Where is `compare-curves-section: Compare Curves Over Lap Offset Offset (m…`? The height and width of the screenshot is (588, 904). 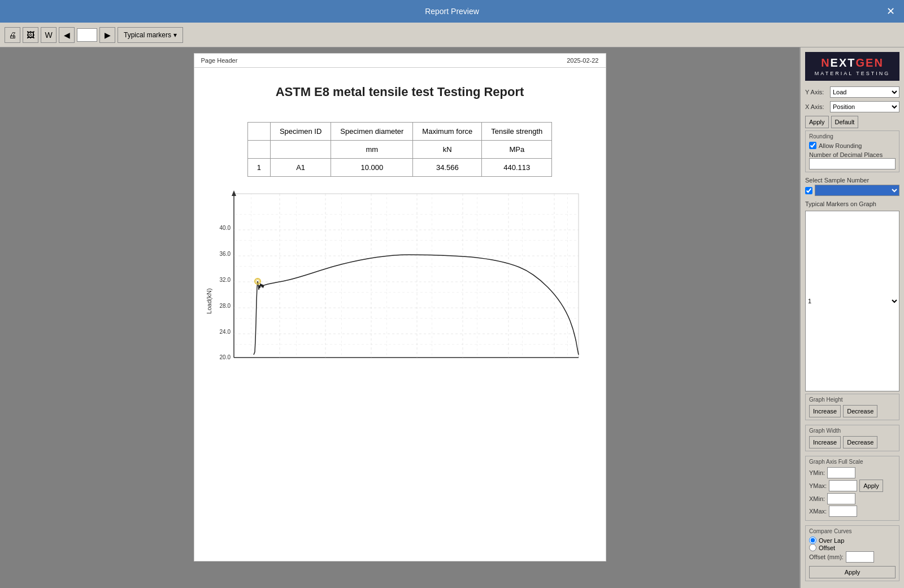 compare-curves-section: Compare Curves Over Lap Offset Offset (m… is located at coordinates (852, 554).